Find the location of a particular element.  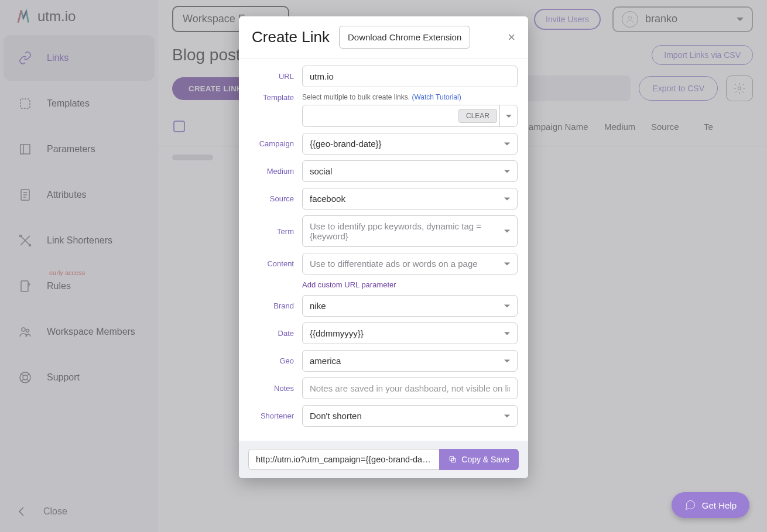

source-select: facebook is located at coordinates (410, 199).